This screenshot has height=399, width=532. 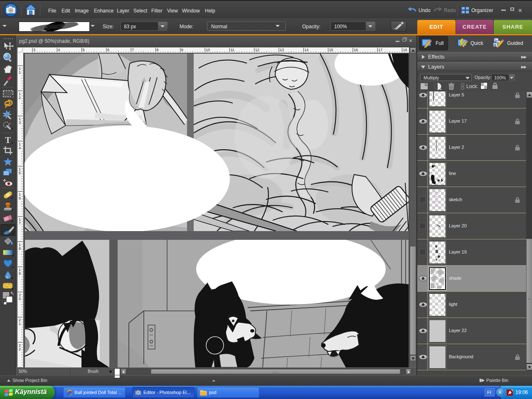 What do you see at coordinates (380, 50) in the screenshot?
I see `svg-text: 17` at bounding box center [380, 50].